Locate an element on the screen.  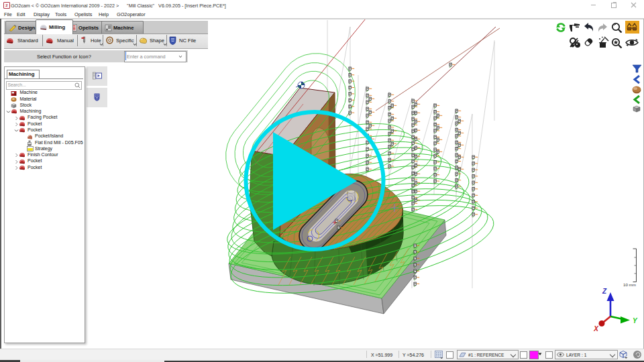
svg-text: X is located at coordinates (596, 328).